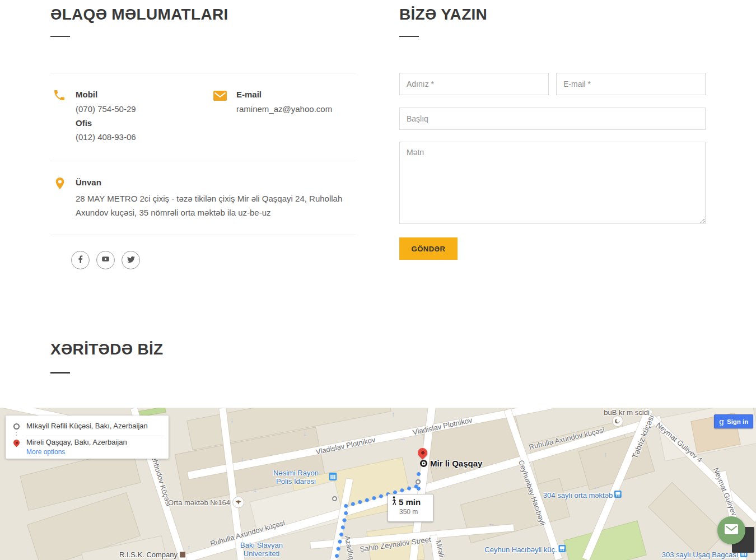 The image size is (756, 560). I want to click on poi-label: 303 saylı Uşaq Bagcası, so click(700, 554).